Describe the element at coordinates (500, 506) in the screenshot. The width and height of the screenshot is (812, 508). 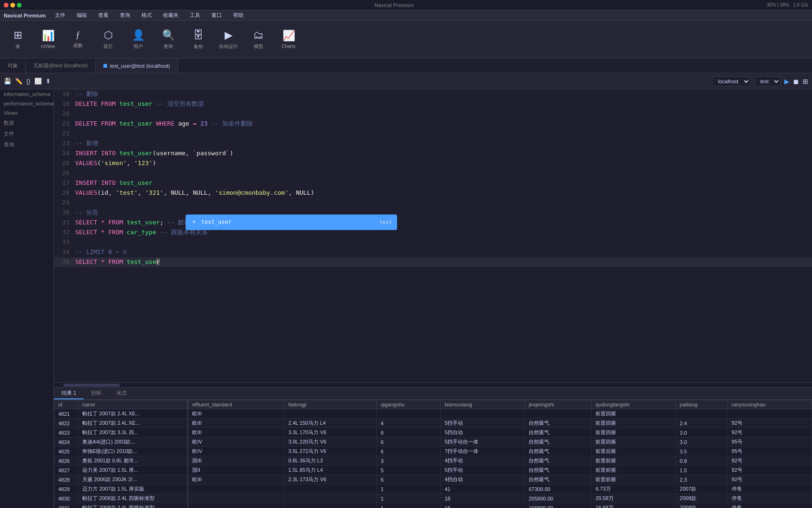
I see `table-row: 118166800.0016.68万2008款停售` at that location.